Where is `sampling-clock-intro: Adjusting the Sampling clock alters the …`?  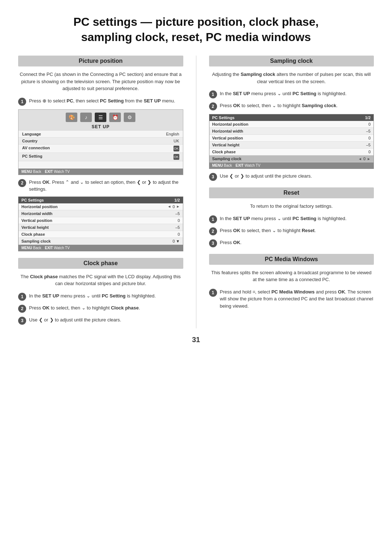
sampling-clock-intro: Adjusting the Sampling clock alters the … is located at coordinates (292, 78).